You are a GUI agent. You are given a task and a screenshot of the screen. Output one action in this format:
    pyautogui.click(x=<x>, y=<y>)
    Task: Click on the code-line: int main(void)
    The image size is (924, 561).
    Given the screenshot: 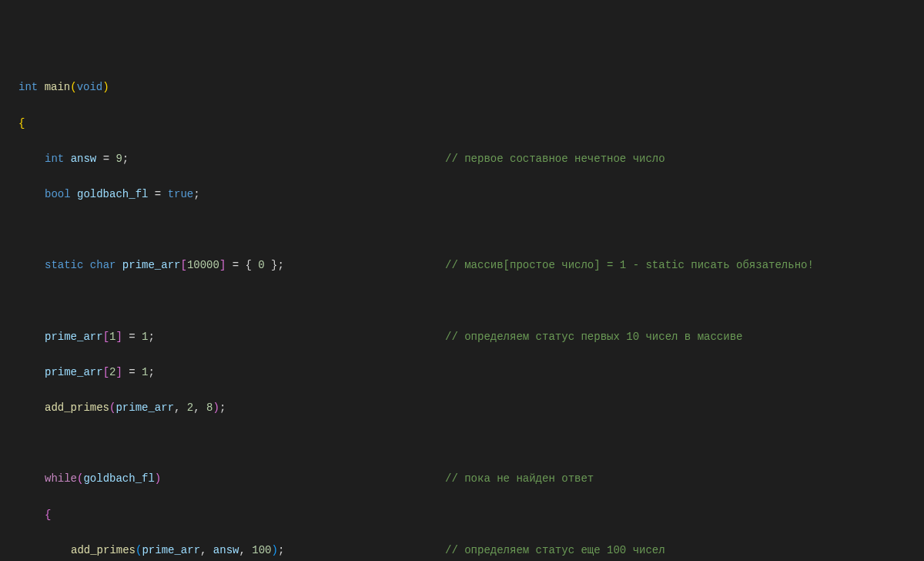 What is the action you would take?
    pyautogui.click(x=471, y=88)
    